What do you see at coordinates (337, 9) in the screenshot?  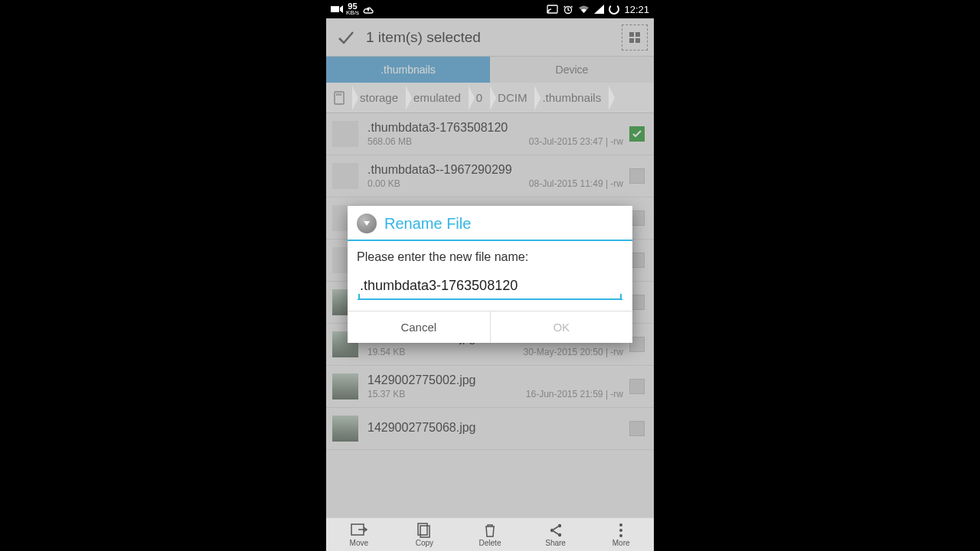 I see `camera-icon` at bounding box center [337, 9].